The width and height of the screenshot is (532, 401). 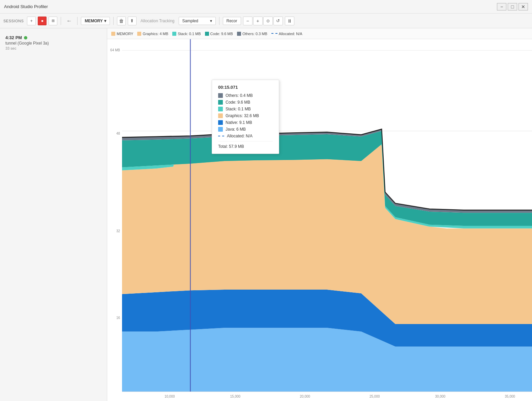 What do you see at coordinates (245, 117) in the screenshot?
I see `memory-tooltip: 00:15.071 Others: 0.4 MB Code: 9.6 MB St…` at bounding box center [245, 117].